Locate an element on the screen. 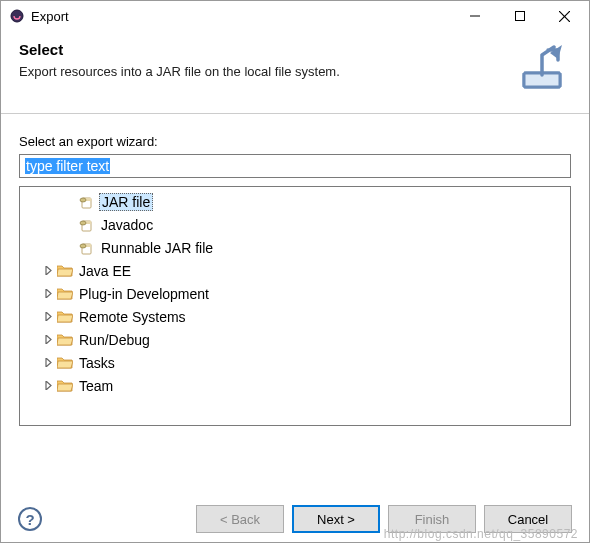 The width and height of the screenshot is (590, 543). filter-input: type filter text is located at coordinates (295, 166).